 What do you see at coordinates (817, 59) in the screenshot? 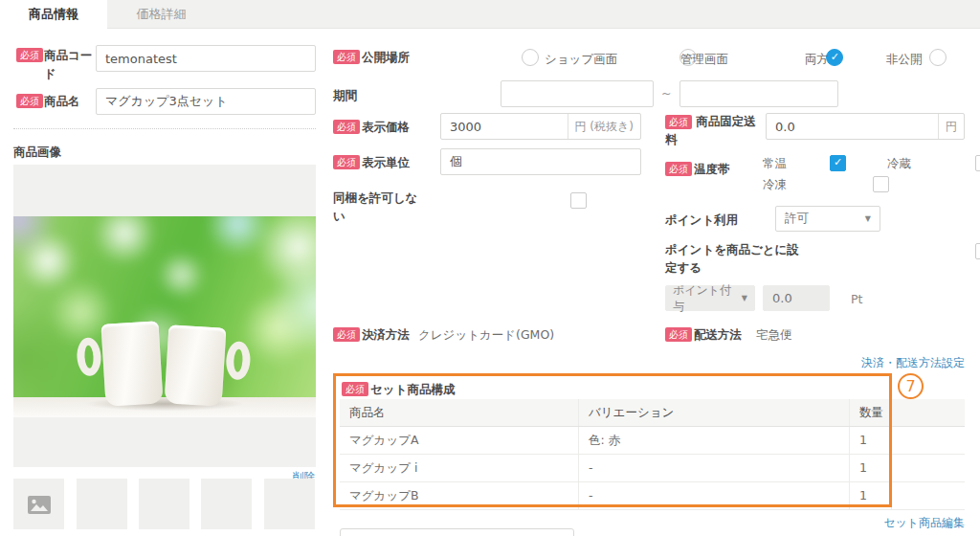
I see `radio-both-label: 両方` at bounding box center [817, 59].